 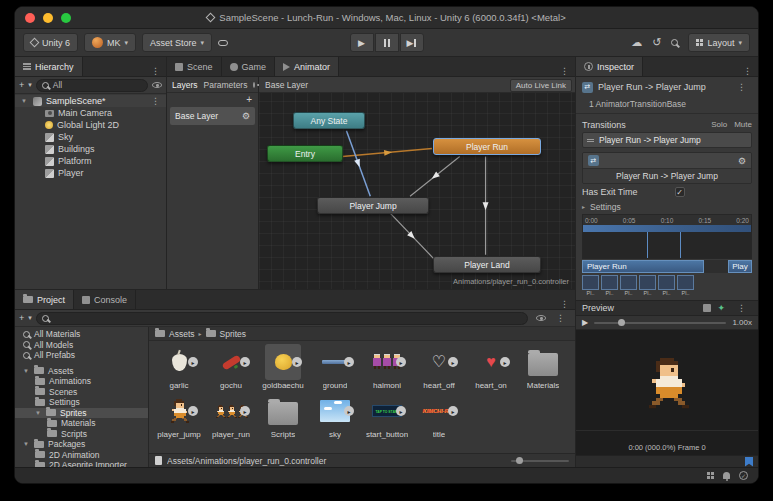 What do you see at coordinates (82, 424) in the screenshot?
I see `folder-sprites-materials: Materials` at bounding box center [82, 424].